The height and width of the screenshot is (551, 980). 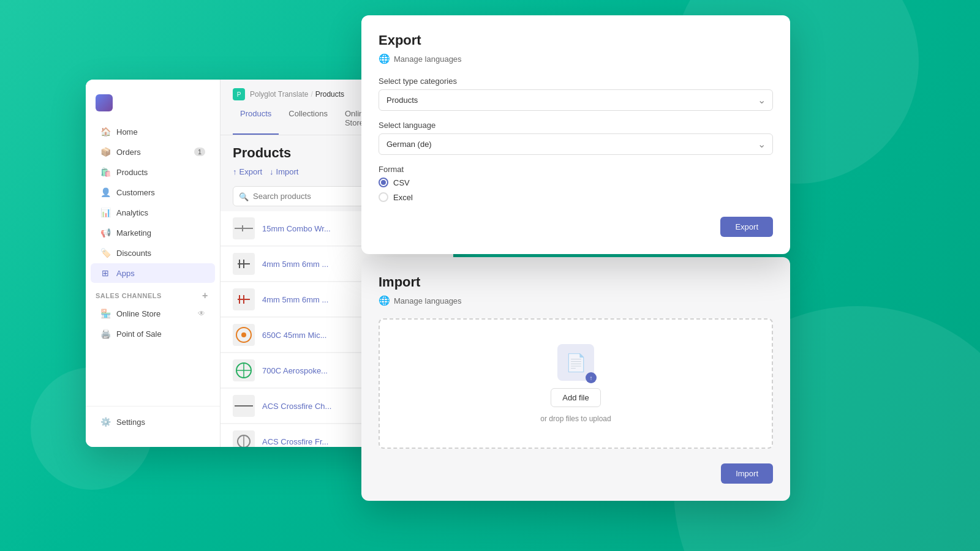 What do you see at coordinates (153, 152) in the screenshot?
I see `sidebar-item-orders: 📦 Orders 1` at bounding box center [153, 152].